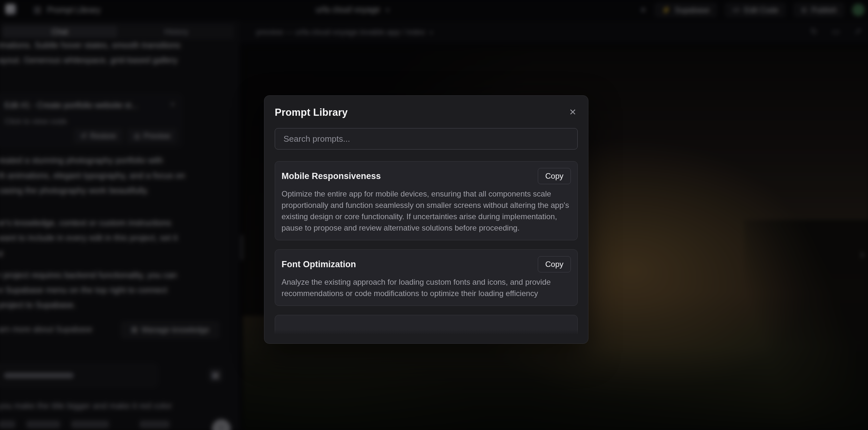 This screenshot has height=430, width=868. I want to click on prompt-title: Font Optimization, so click(319, 265).